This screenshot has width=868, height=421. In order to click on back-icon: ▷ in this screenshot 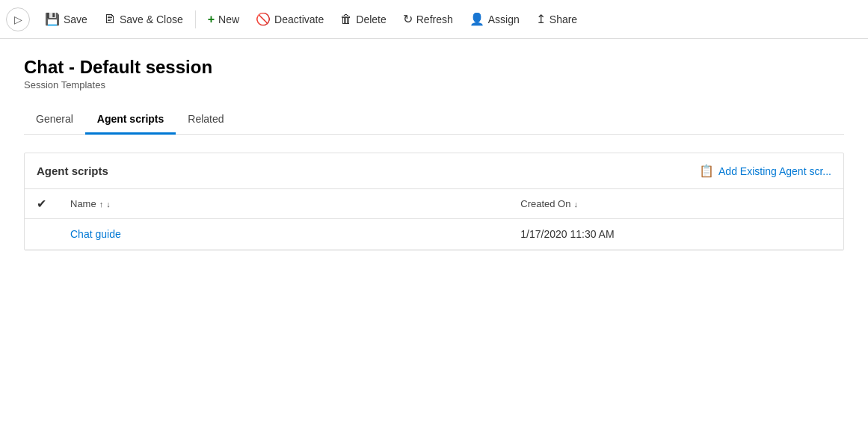, I will do `click(18, 19)`.